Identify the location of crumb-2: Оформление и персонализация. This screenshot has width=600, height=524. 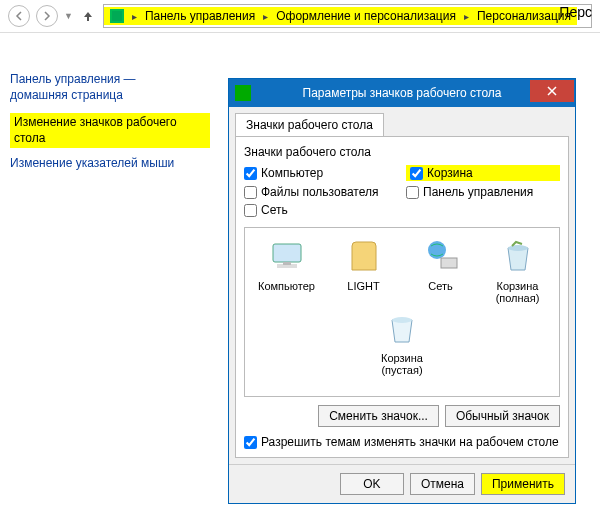
(366, 16).